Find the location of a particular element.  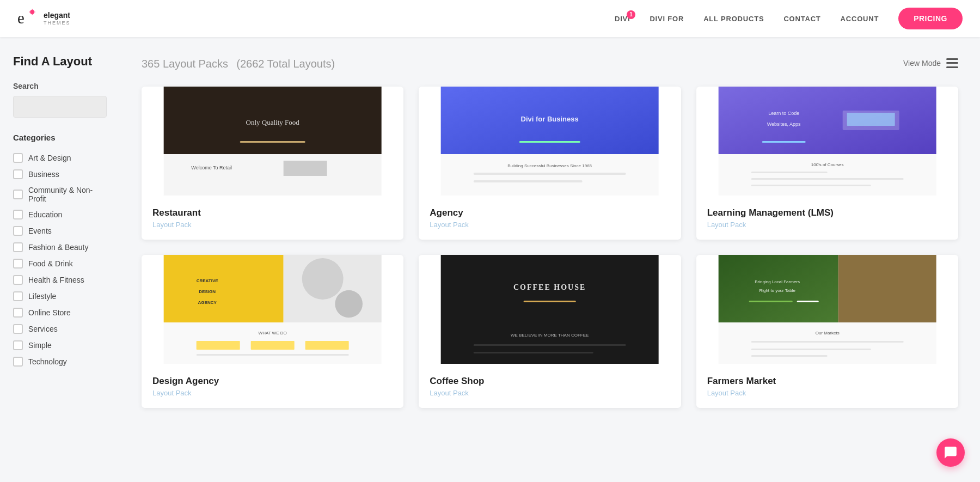

nav-account: ACCOUNT is located at coordinates (860, 19).